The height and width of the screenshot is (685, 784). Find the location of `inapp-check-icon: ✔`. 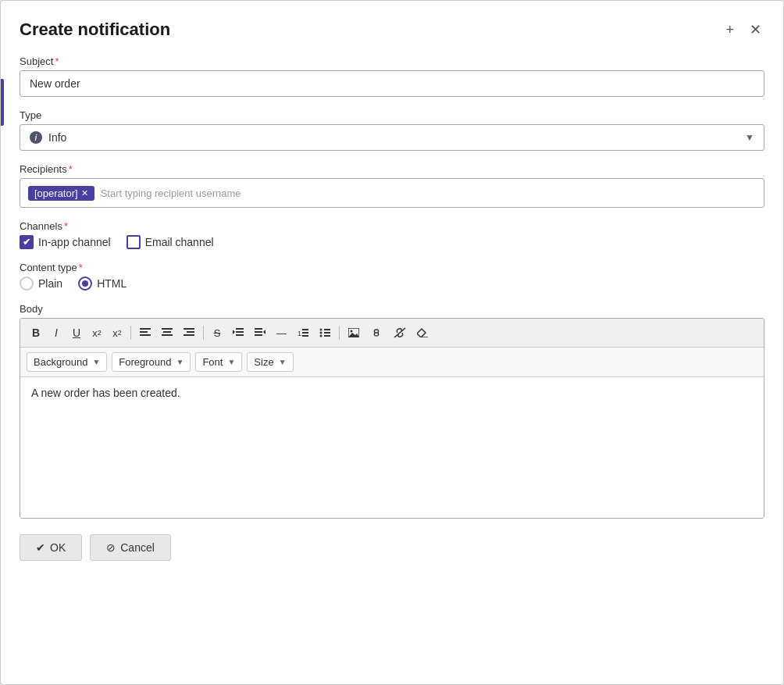

inapp-check-icon: ✔ is located at coordinates (27, 242).